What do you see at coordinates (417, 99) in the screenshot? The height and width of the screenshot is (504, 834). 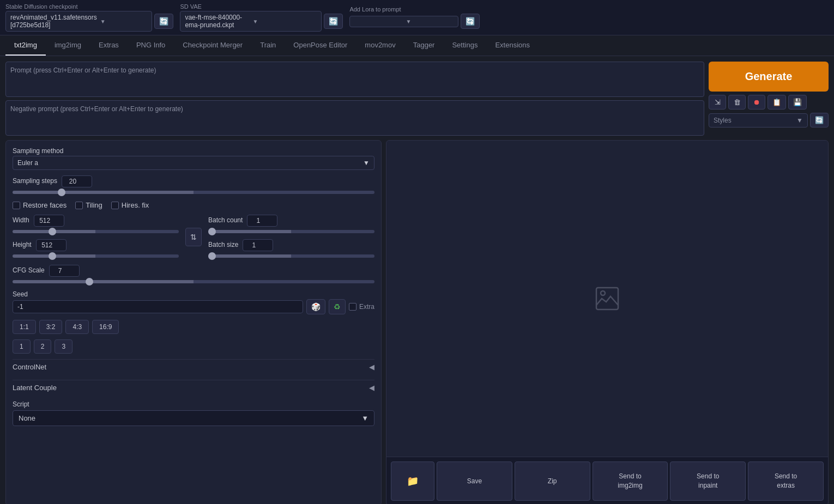 I see `prompt-row: Generate ⇲ 🗑 ⏺ 📋 💾 Styles ▼ 🔄` at bounding box center [417, 99].